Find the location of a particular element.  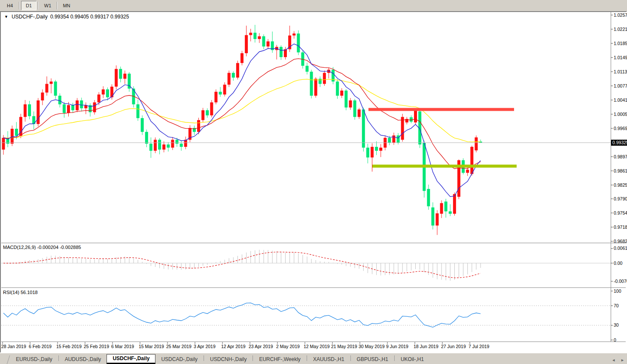

tab-eurchf-weekly: EURCHF-,Weekly is located at coordinates (280, 359).